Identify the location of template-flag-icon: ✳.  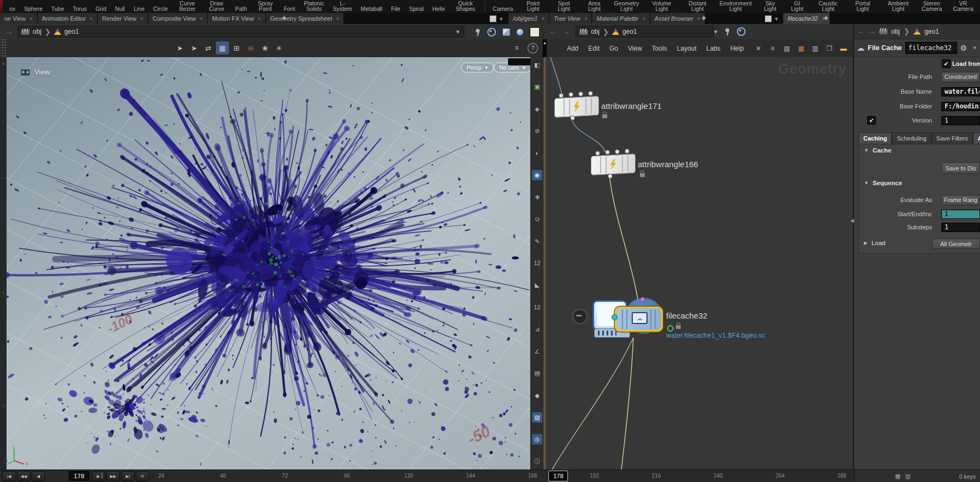
(279, 48).